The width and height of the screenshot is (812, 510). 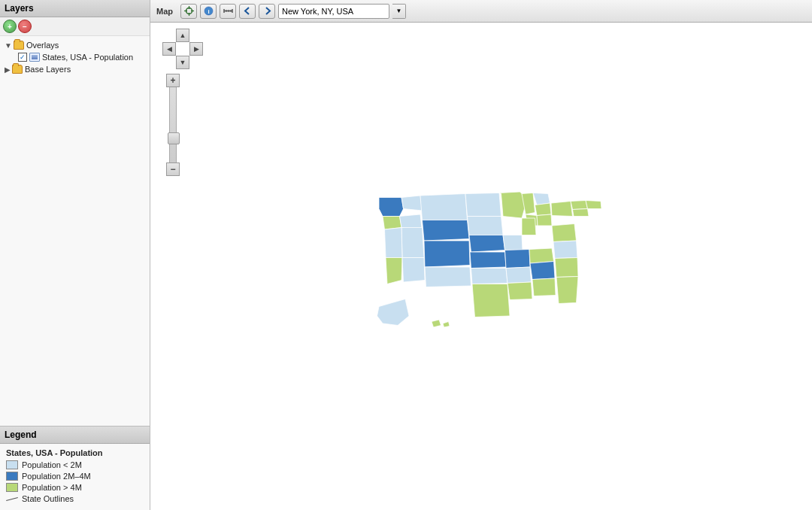 I want to click on svg-text: i, so click(x=208, y=12).